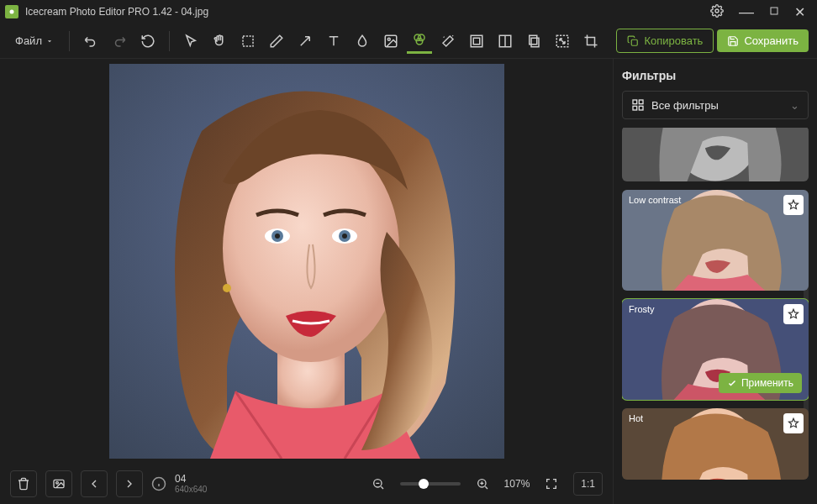  Describe the element at coordinates (430, 484) in the screenshot. I see `zoom-slider` at that location.